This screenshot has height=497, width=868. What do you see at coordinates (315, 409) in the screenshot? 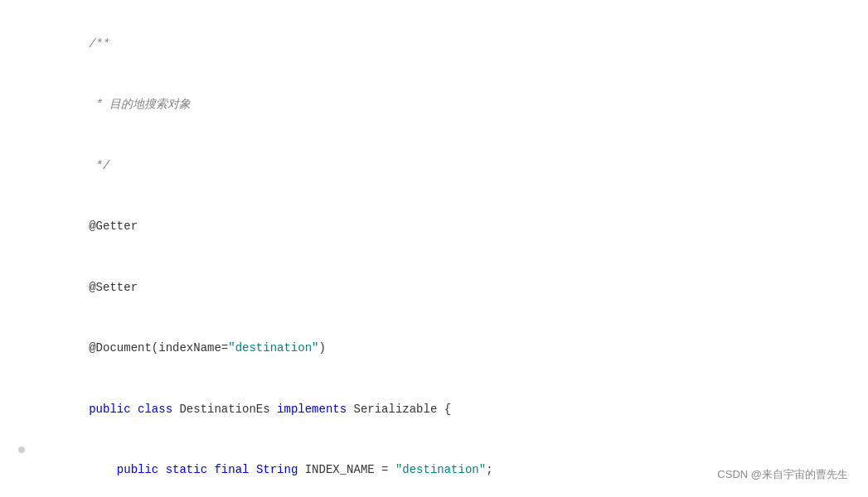
I see `keyword-implements: implements` at bounding box center [315, 409].